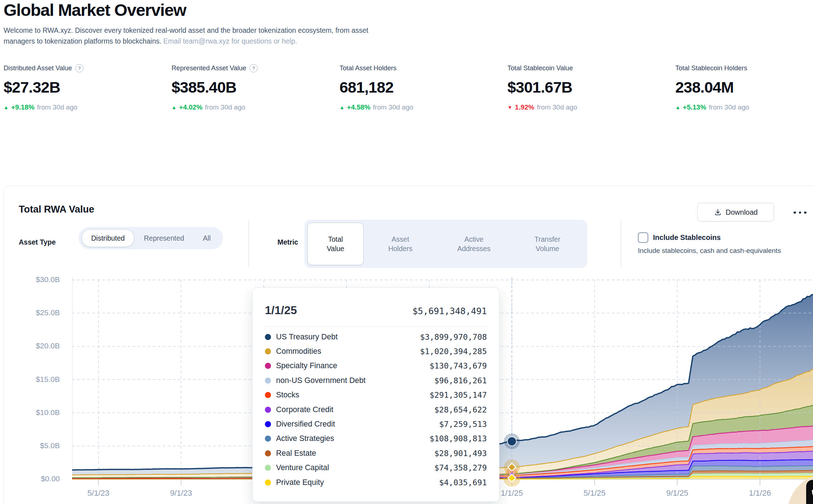 This screenshot has width=813, height=504. I want to click on tooltip-row: Venture Capital$74,358,279, so click(376, 468).